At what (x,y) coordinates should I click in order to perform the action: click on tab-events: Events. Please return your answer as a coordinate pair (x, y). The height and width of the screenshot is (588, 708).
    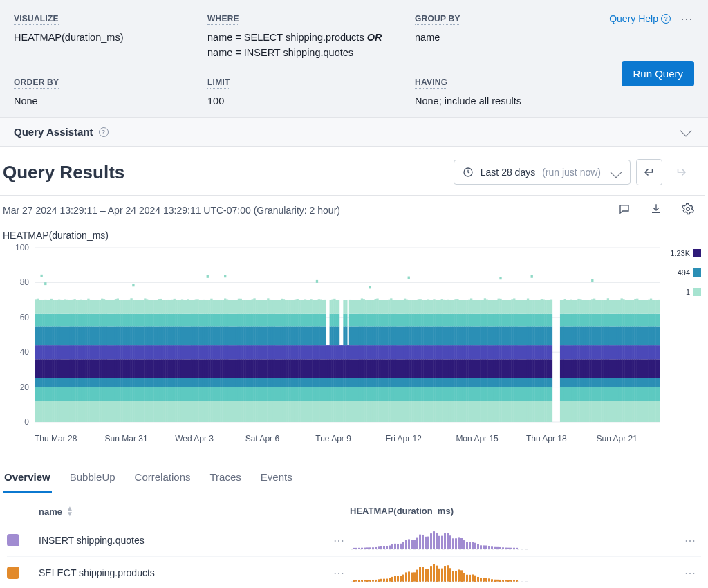
    Looking at the image, I should click on (277, 479).